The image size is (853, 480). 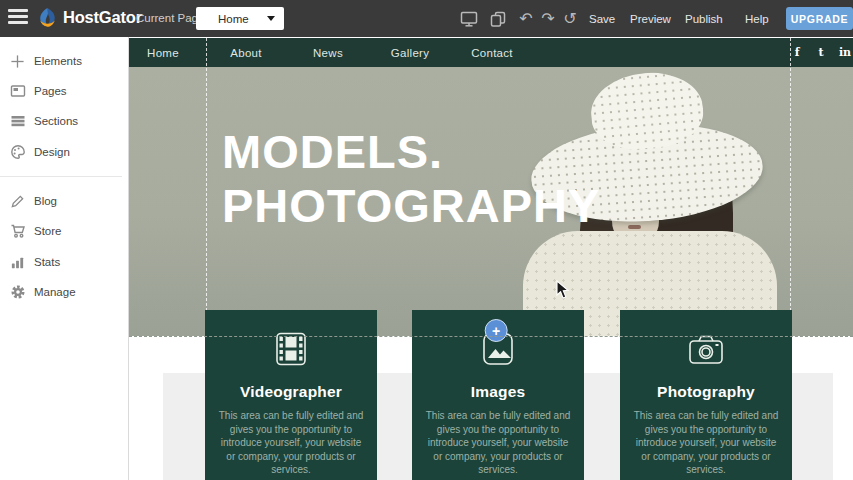 What do you see at coordinates (271, 18) in the screenshot?
I see `chevron-down-icon` at bounding box center [271, 18].